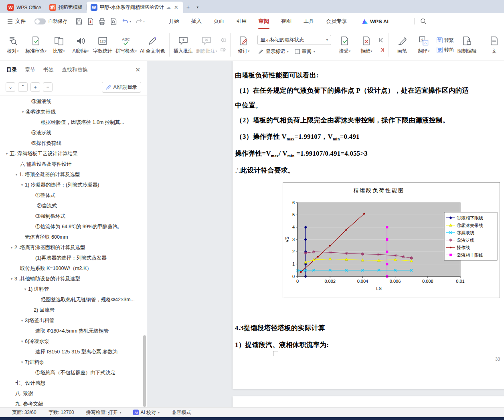  What do you see at coordinates (71, 310) in the screenshot?
I see `toc-item: 2) 回流管` at bounding box center [71, 310].